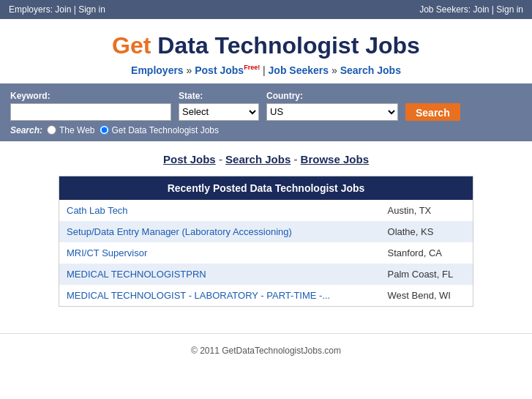  Describe the element at coordinates (51, 130) in the screenshot. I see `web-radio` at that location.